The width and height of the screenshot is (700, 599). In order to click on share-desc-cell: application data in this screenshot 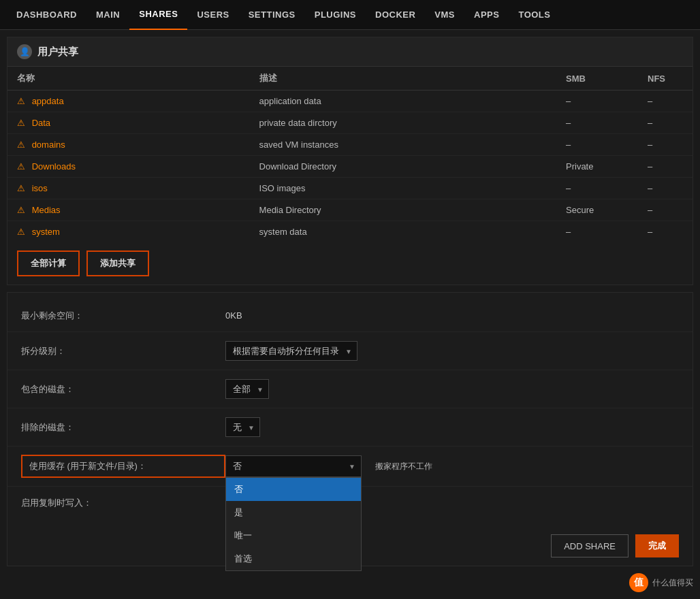, I will do `click(403, 101)`.